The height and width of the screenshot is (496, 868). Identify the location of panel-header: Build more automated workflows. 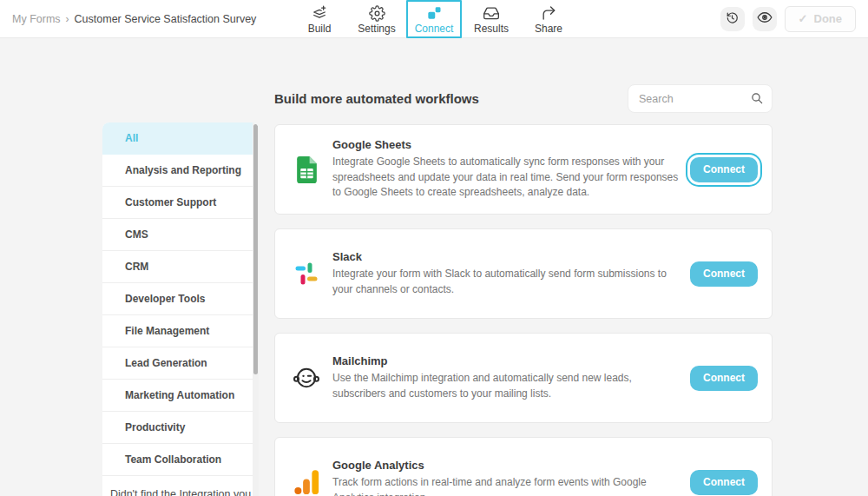
(523, 99).